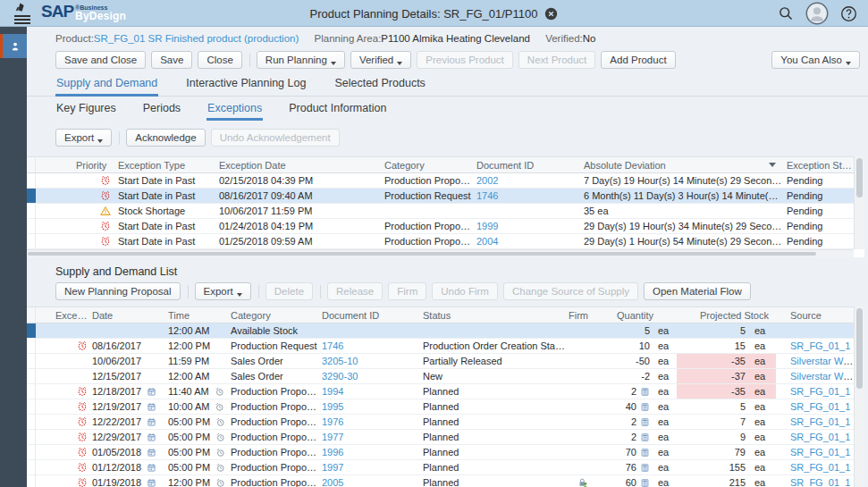 This screenshot has height=487, width=868. I want to click on col-date: Date, so click(127, 315).